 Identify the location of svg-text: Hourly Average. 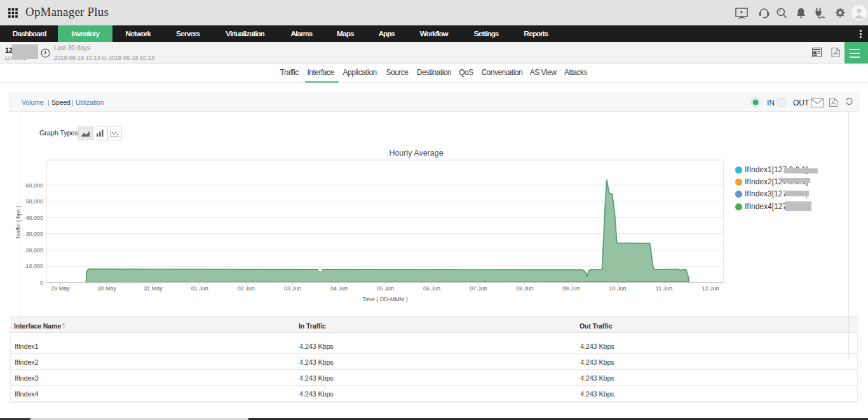
(416, 153).